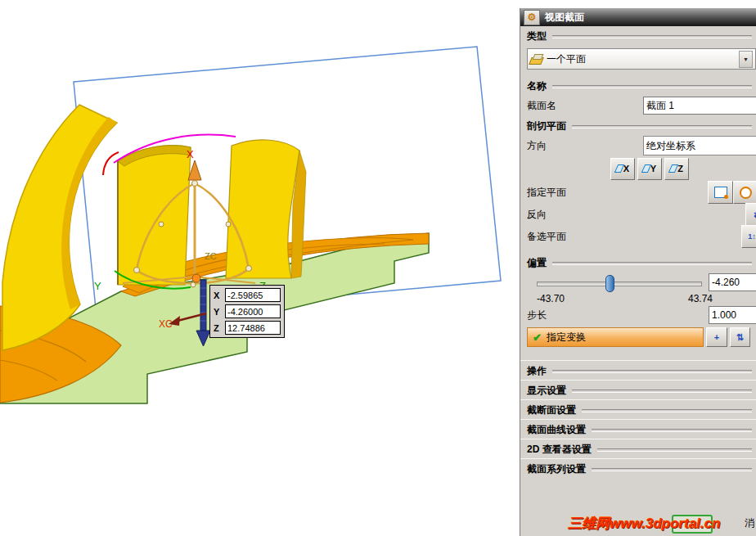  What do you see at coordinates (638, 214) in the screenshot?
I see `reverse-row: 反向 ⇄` at bounding box center [638, 214].